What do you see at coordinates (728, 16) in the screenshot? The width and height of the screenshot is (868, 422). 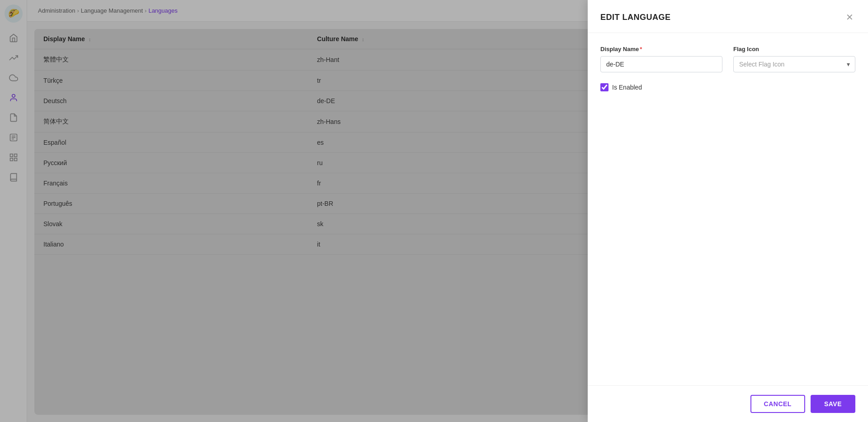 I see `panel-header: EDIT LANGUAGE ✕` at bounding box center [728, 16].